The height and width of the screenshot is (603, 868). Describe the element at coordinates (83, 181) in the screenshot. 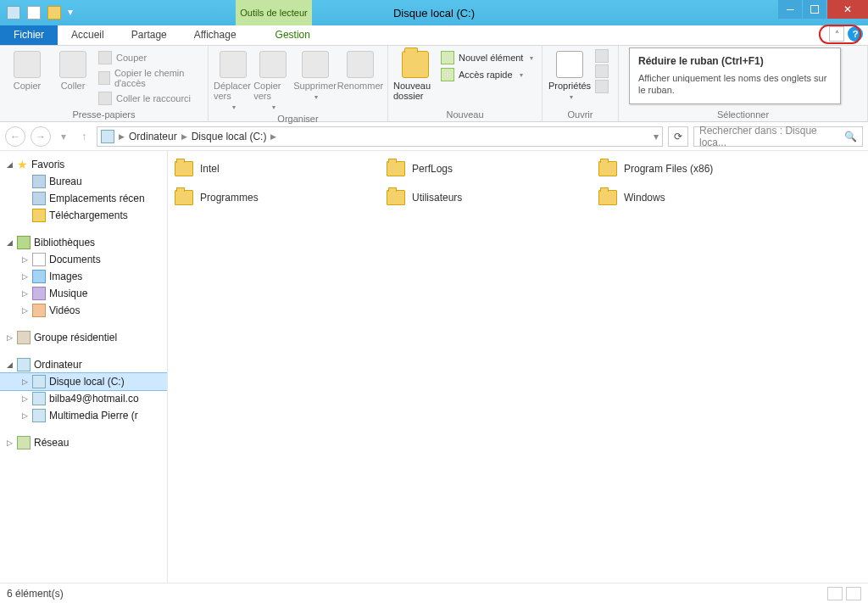

I see `tree-item-desktop: Bureau` at that location.